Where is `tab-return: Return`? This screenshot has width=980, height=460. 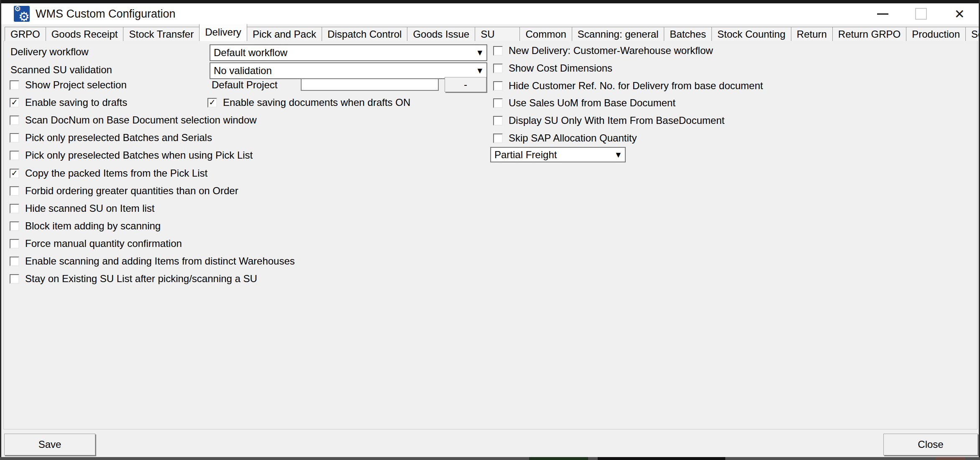
tab-return: Return is located at coordinates (812, 34).